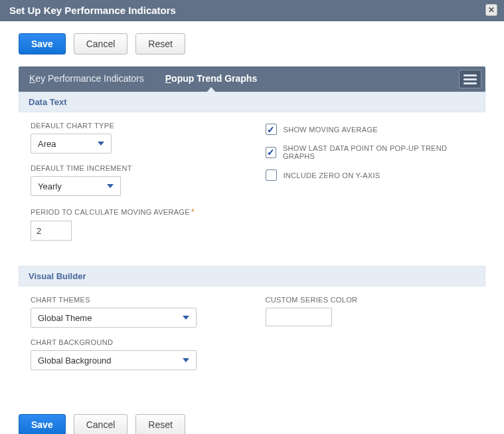 The image size is (504, 434). Describe the element at coordinates (86, 79) in the screenshot. I see `tab-key-performance-indicators: Key Performance Indicators` at that location.